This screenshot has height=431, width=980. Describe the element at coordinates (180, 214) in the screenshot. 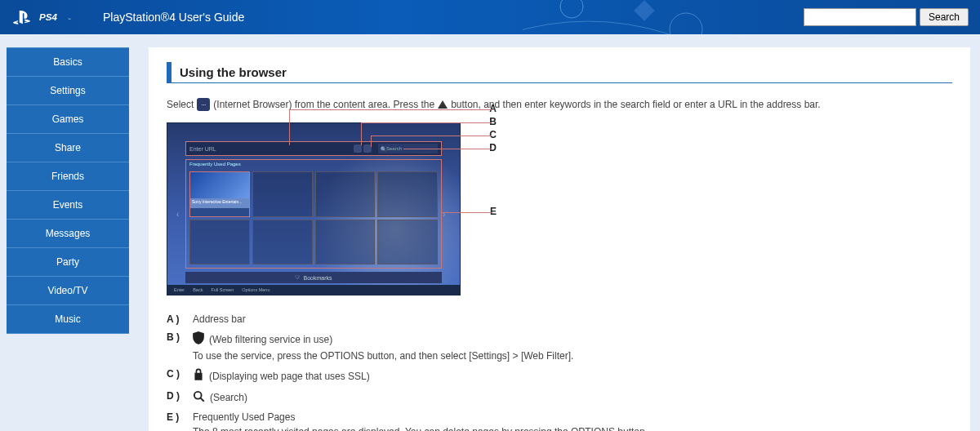

I see `diagram-arrow-left: ‹` at that location.